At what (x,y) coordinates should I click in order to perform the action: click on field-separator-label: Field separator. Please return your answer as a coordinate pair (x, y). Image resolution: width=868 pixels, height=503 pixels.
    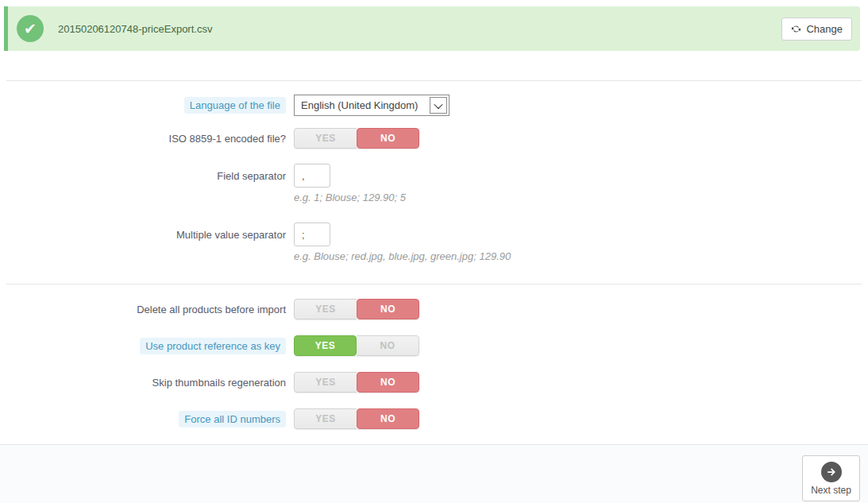
    Looking at the image, I should click on (251, 176).